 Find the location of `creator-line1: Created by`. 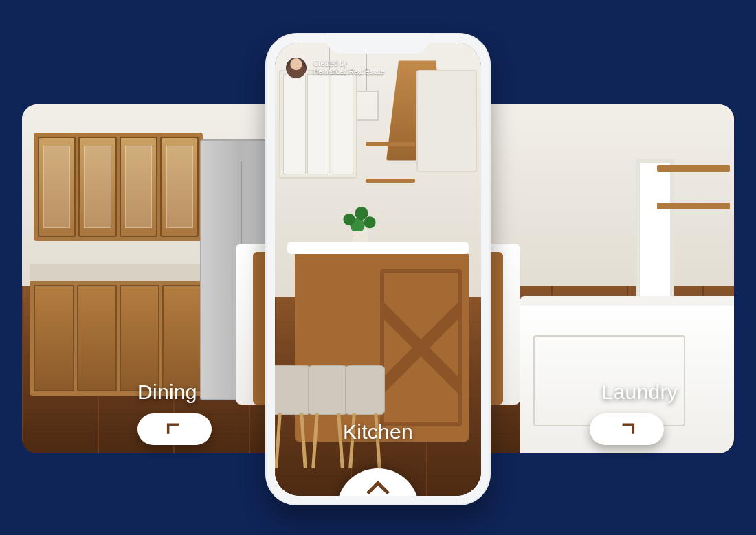

creator-line1: Created by is located at coordinates (349, 65).